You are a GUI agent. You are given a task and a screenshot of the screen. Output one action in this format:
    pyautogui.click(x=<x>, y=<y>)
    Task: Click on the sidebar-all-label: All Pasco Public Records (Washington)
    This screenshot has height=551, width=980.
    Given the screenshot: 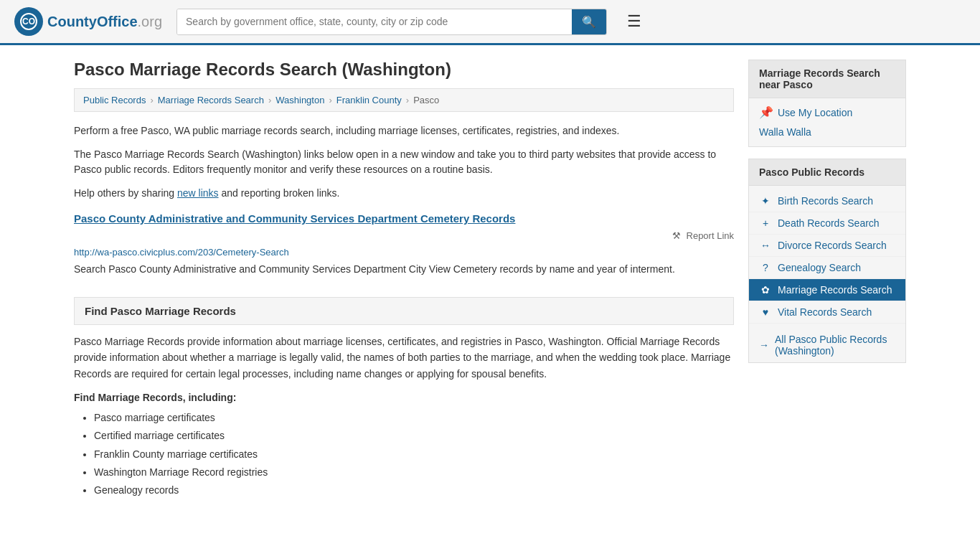 What is the action you would take?
    pyautogui.click(x=835, y=345)
    